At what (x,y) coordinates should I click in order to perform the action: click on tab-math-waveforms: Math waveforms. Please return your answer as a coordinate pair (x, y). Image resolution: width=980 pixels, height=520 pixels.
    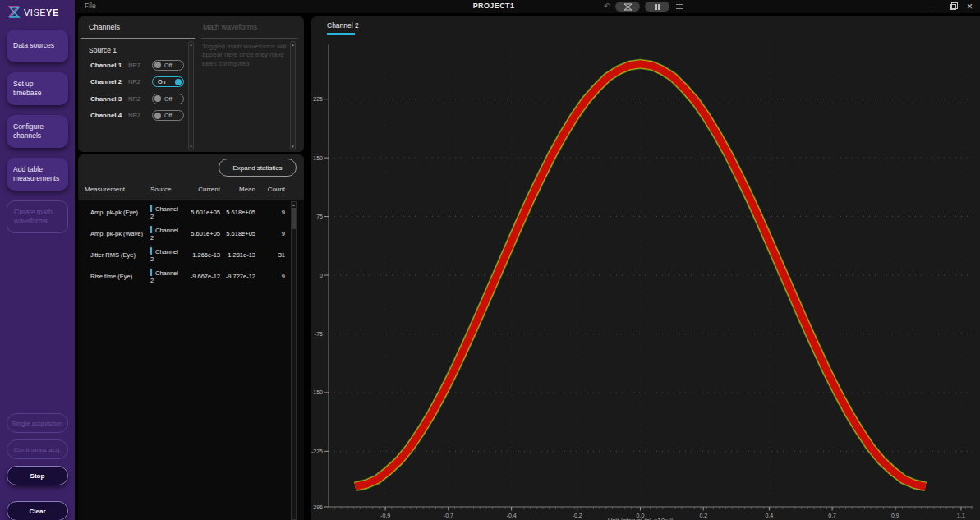
    Looking at the image, I should click on (230, 27).